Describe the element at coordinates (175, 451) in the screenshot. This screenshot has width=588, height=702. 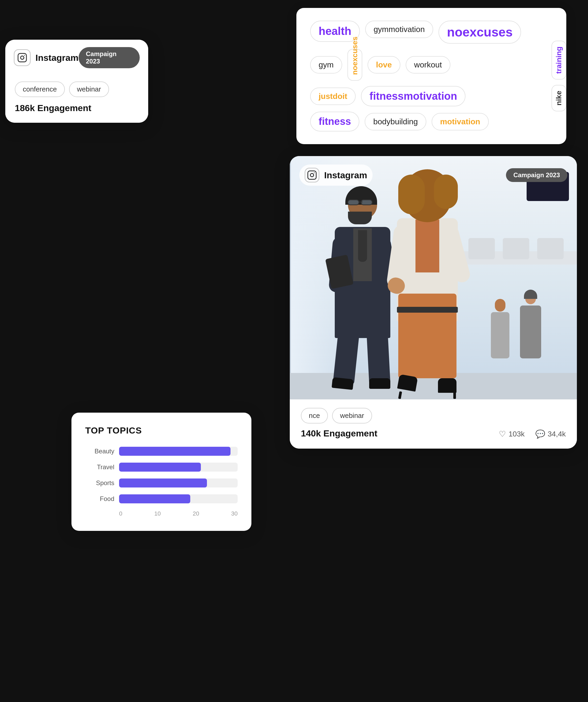
I see `bar-fill-beauty` at that location.